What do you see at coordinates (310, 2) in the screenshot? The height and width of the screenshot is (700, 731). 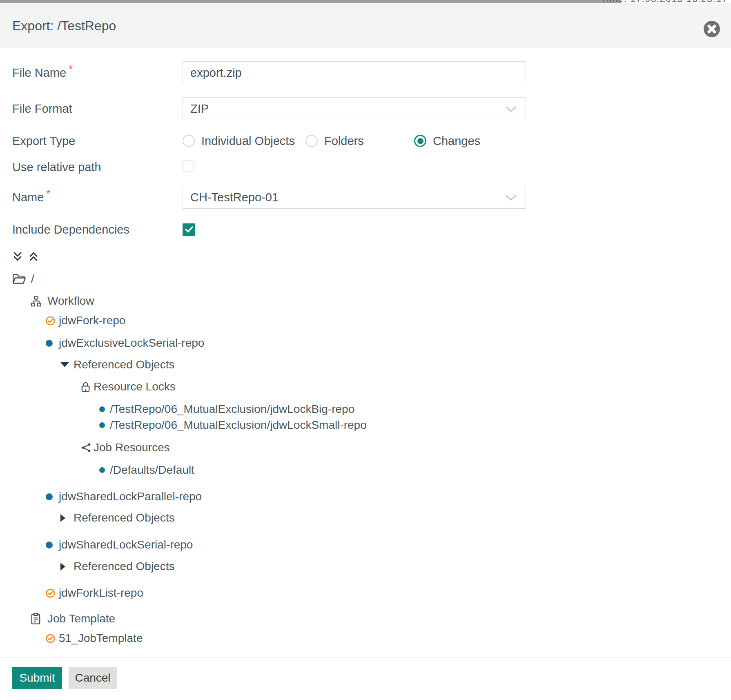 I see `background-scrollbar-strip` at bounding box center [310, 2].